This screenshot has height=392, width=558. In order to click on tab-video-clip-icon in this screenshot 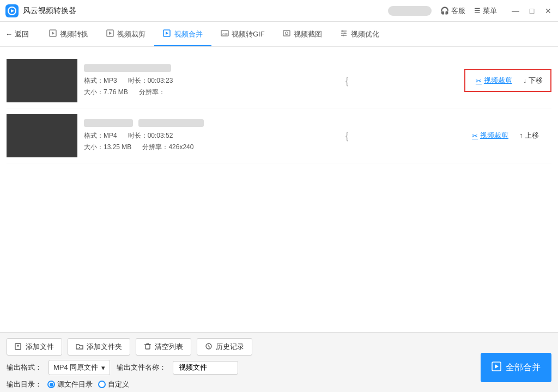, I will do `click(110, 34)`.